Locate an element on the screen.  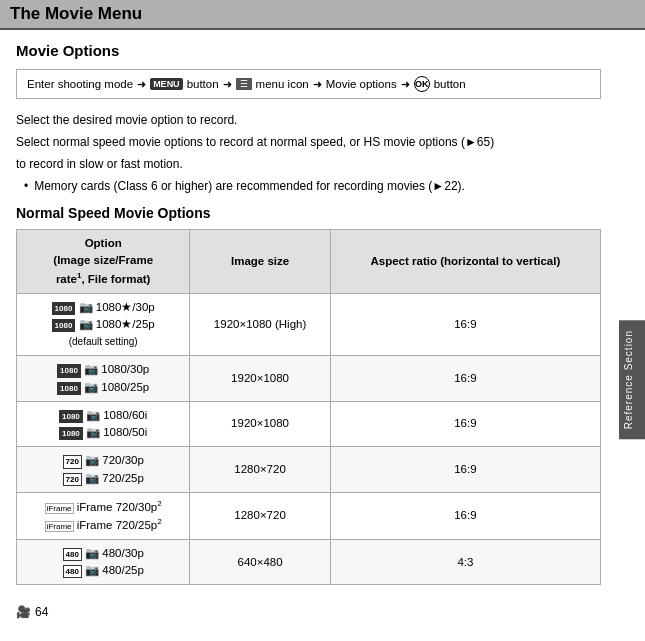
table-row: 1080 📷 1080/30p 1080 📷 1080/25p 1920×108… is located at coordinates (309, 379).